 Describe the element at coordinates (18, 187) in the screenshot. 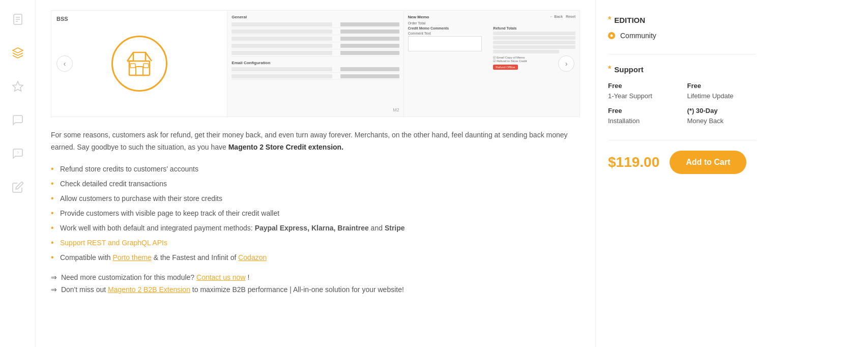

I see `edit-icon` at that location.